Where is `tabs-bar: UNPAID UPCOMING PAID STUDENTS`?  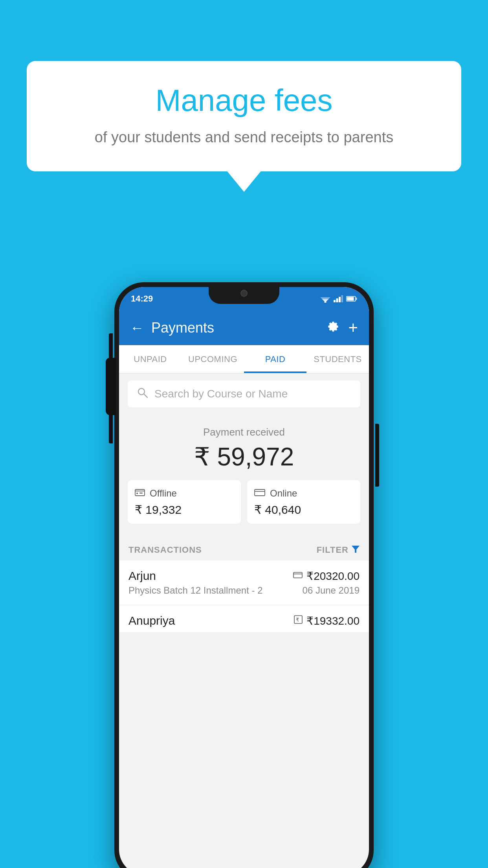 tabs-bar: UNPAID UPCOMING PAID STUDENTS is located at coordinates (244, 359).